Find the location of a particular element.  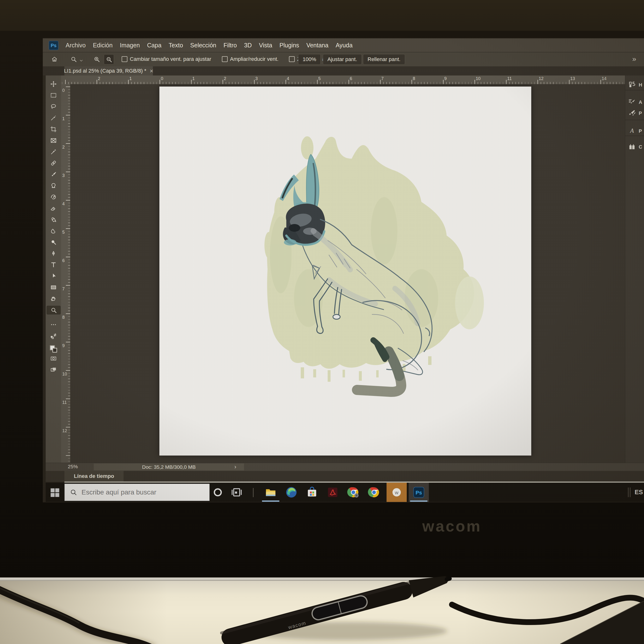

tool-hand is located at coordinates (53, 299).